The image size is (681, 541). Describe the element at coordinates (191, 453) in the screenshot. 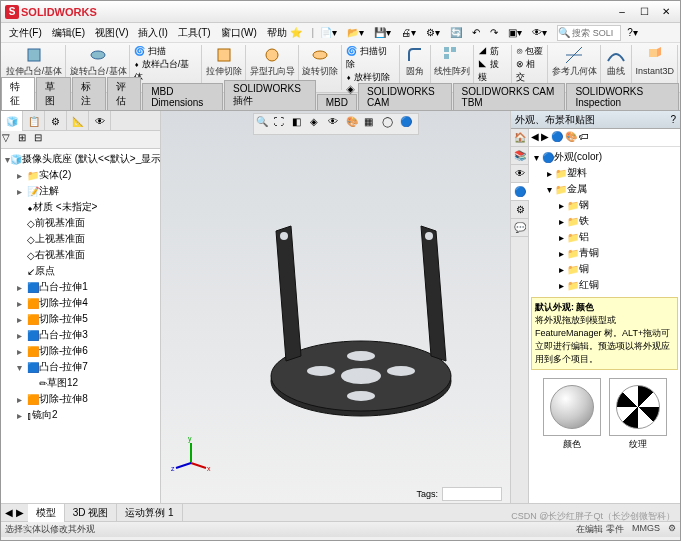

I see `orientation-triad: x y z` at that location.